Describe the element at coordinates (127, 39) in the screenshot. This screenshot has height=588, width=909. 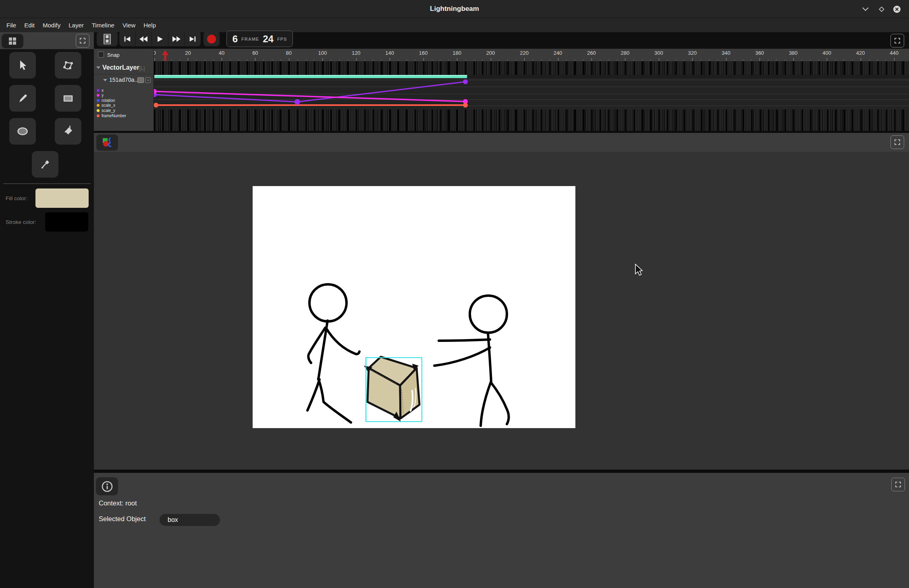
I see `skip-to-start-button` at that location.